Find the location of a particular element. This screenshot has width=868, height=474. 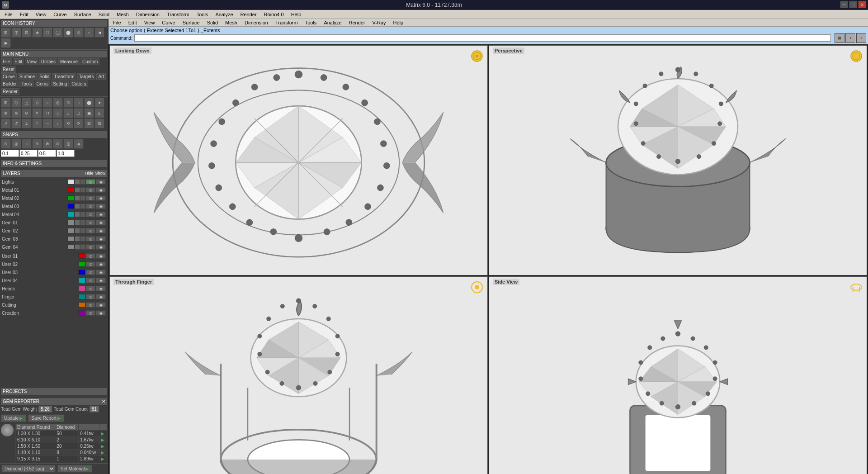

layer-row-lights: Lights ◎ ◉ is located at coordinates (54, 182).